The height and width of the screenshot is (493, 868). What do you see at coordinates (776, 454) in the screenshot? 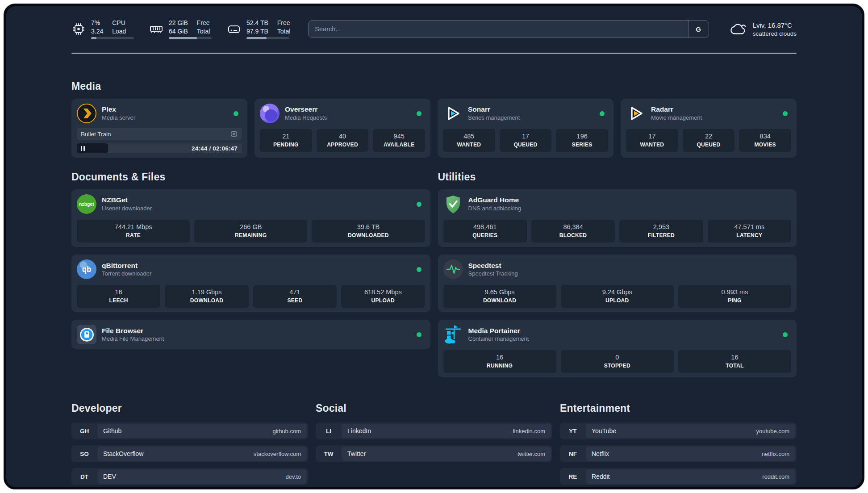
I see `bookmark-url: netflix.com` at bounding box center [776, 454].